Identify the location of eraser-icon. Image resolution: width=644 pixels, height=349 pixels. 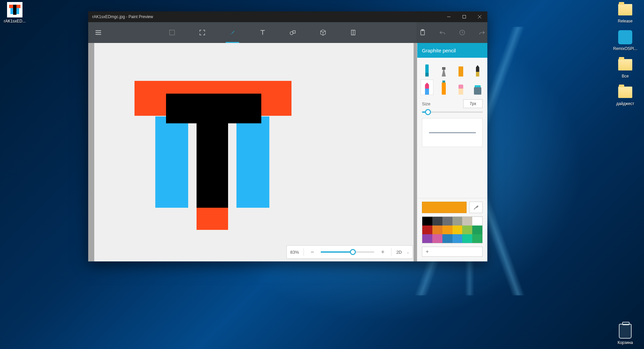
(461, 90).